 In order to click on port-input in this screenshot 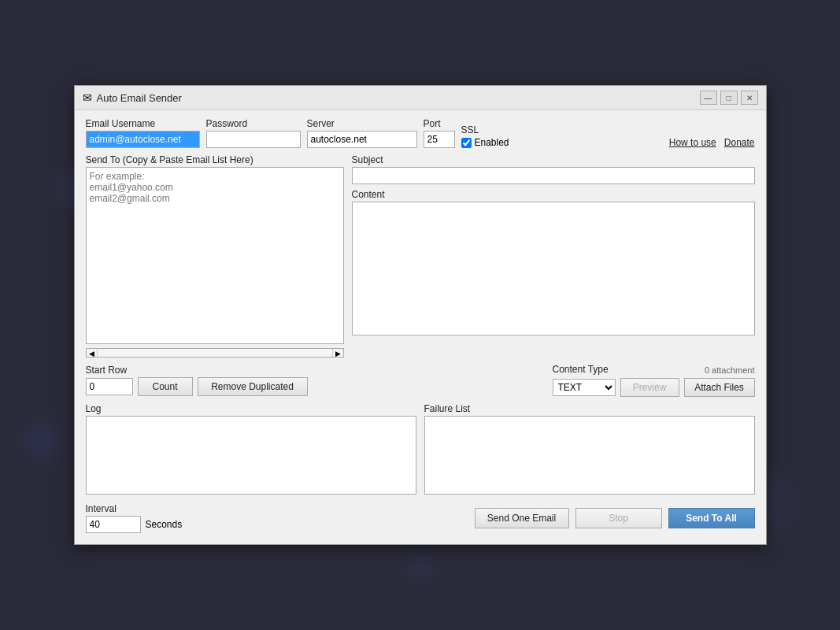, I will do `click(439, 139)`.